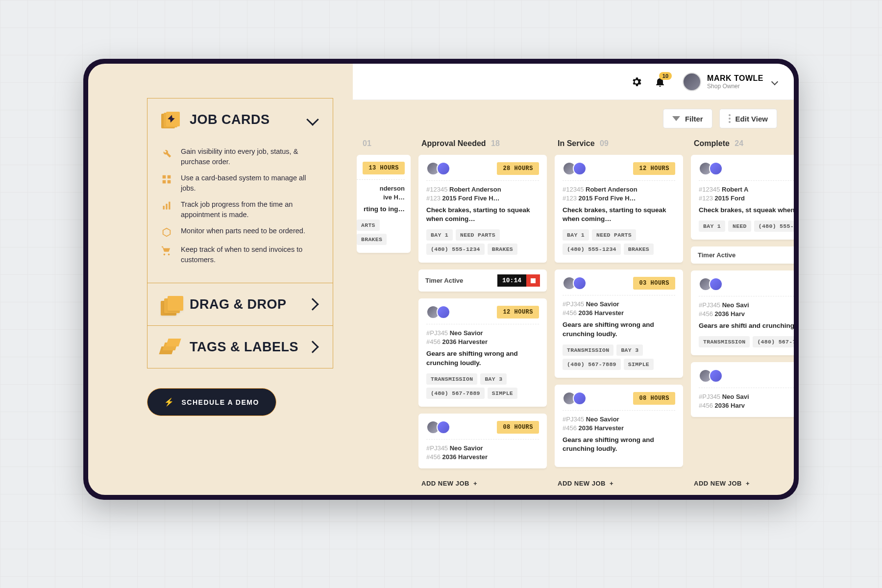  What do you see at coordinates (619, 209) in the screenshot?
I see `job-card: 12 HOURS#12345 Robert Anderson#123 2015 …` at bounding box center [619, 209].